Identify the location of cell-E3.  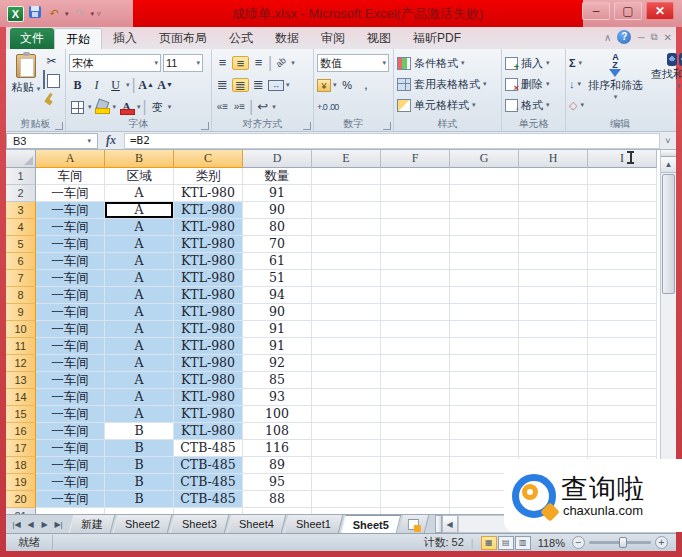
(346, 210).